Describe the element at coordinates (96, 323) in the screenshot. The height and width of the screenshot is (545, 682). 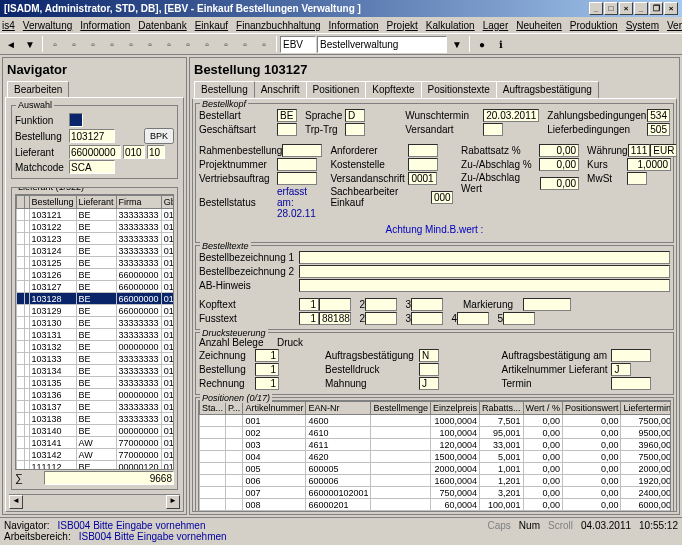
I see `table-row: 103130BE3333333301010687` at that location.